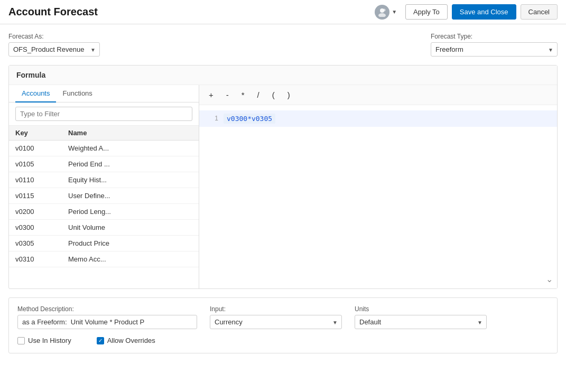  Describe the element at coordinates (42, 195) in the screenshot. I see `row-key: v0115` at that location.